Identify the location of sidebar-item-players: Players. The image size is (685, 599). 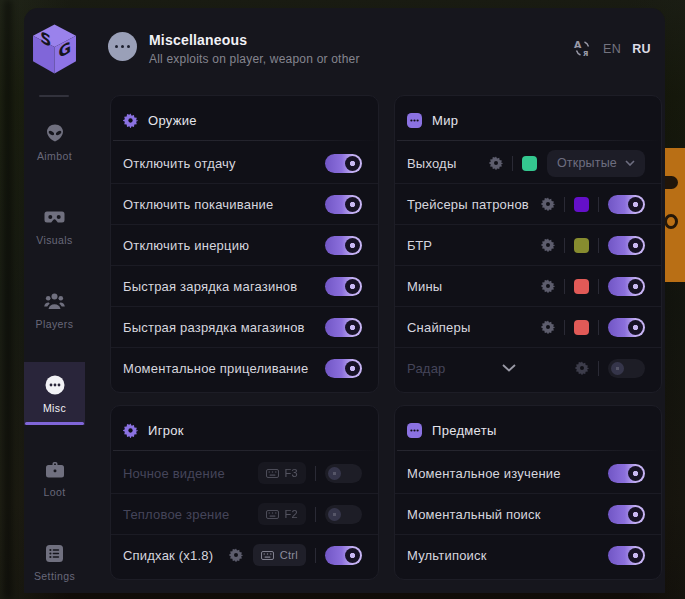
(54, 310).